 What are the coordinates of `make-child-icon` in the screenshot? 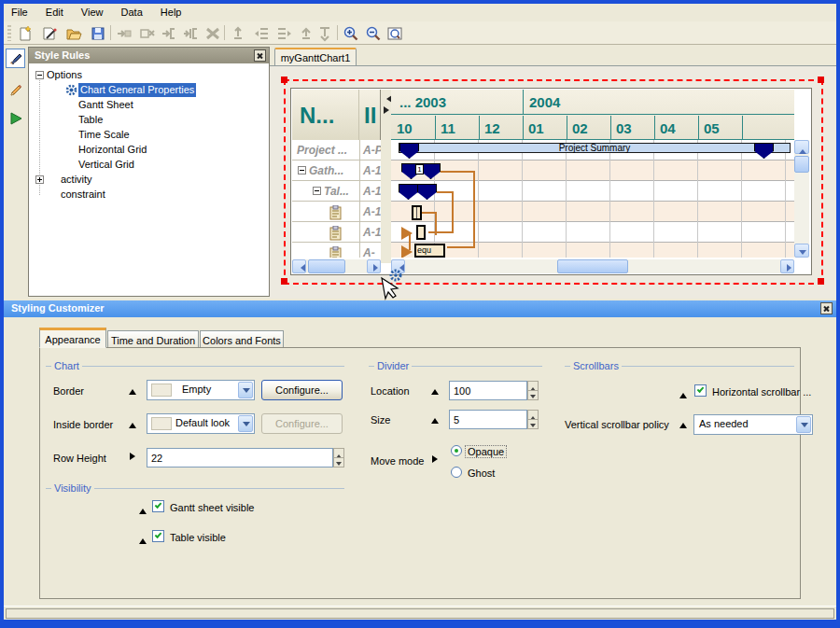 It's located at (169, 34).